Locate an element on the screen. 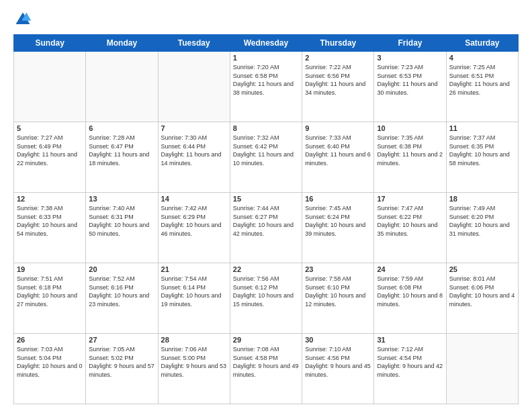 This screenshot has height=411, width=532. day-number: 21 is located at coordinates (194, 269).